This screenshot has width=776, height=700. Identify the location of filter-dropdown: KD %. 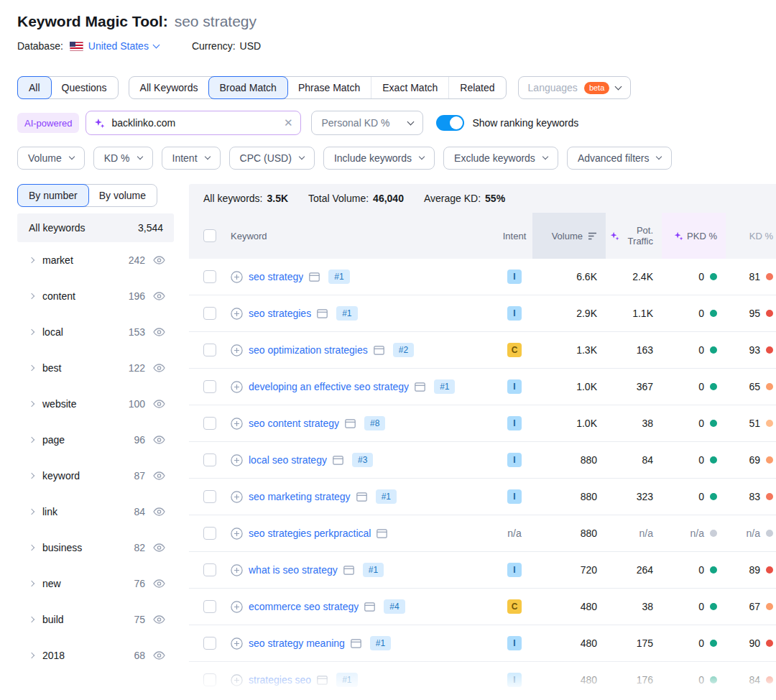
(124, 158).